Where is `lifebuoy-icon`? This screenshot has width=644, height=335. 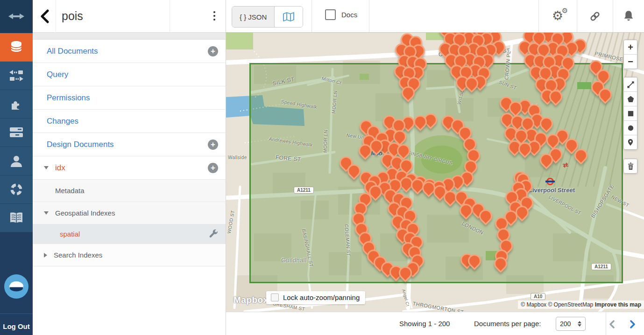 lifebuoy-icon is located at coordinates (16, 189).